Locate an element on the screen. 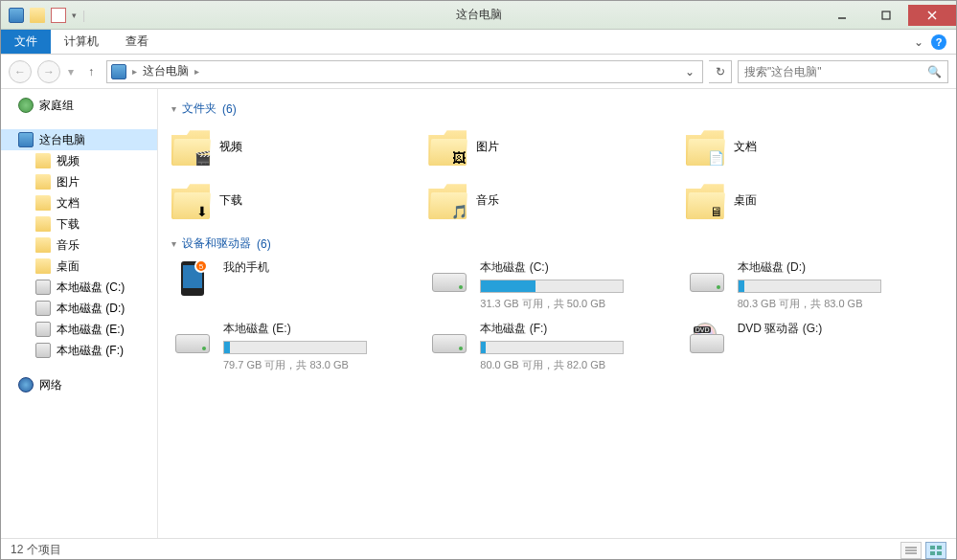 This screenshot has height=560, width=957. sidebar-item-label: 桌面 is located at coordinates (68, 266).